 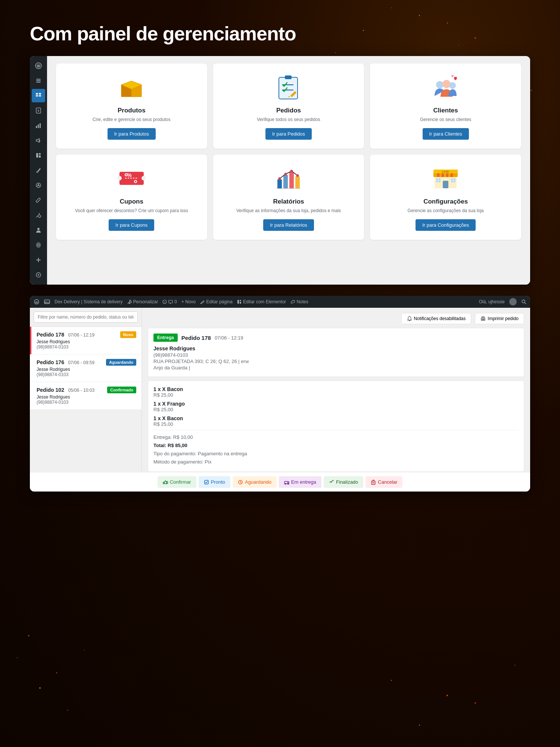 What do you see at coordinates (38, 140) in the screenshot?
I see `sidebar-icon-megaphone` at bounding box center [38, 140].